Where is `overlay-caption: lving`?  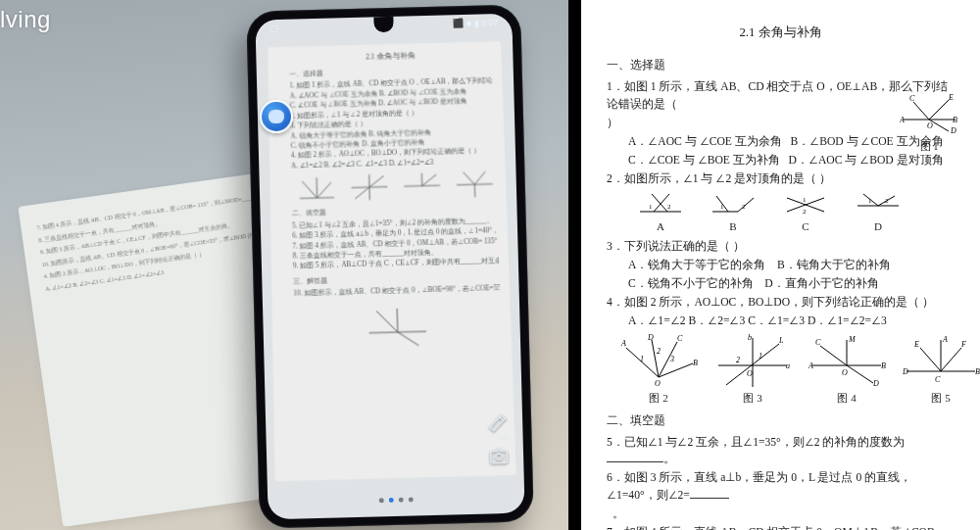
overlay-caption: lving is located at coordinates (25, 20).